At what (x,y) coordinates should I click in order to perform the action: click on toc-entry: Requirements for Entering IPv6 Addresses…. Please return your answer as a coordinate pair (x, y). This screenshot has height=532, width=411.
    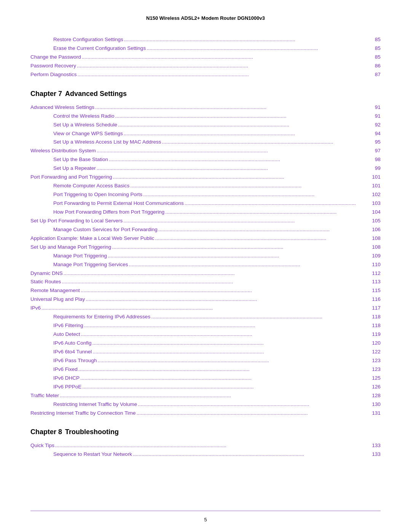
    Looking at the image, I should click on (206, 317).